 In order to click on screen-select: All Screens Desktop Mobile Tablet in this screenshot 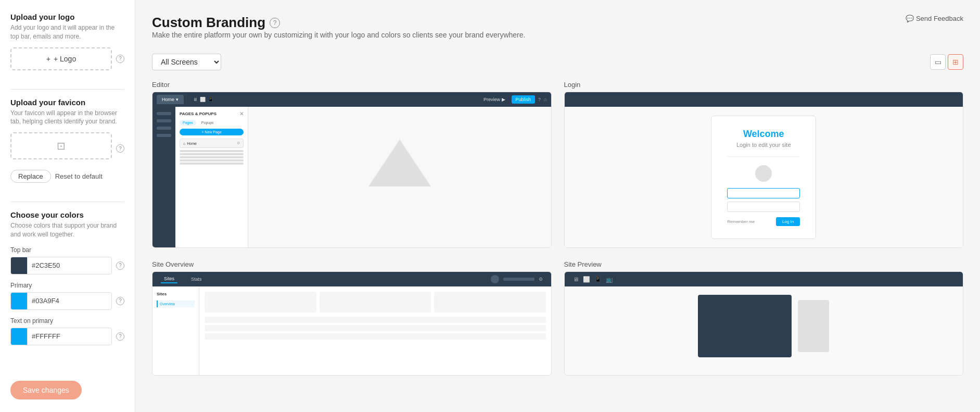, I will do `click(186, 62)`.